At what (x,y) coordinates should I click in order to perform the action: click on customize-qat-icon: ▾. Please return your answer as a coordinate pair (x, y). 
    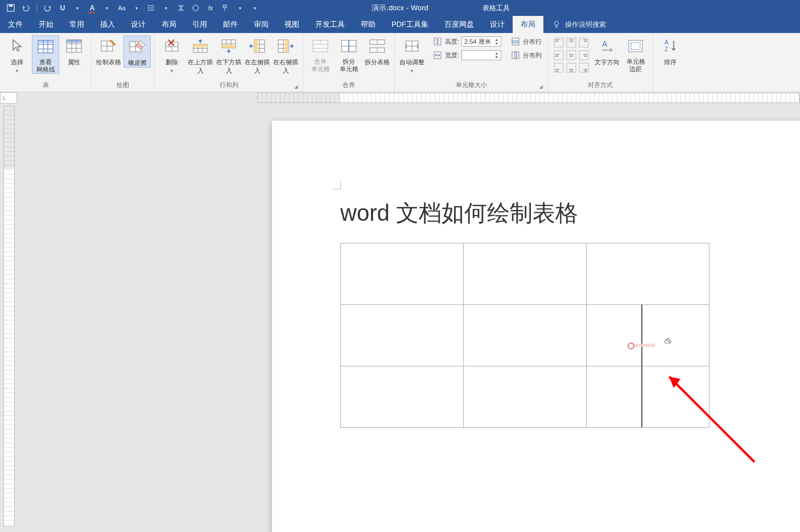
    Looking at the image, I should click on (255, 8).